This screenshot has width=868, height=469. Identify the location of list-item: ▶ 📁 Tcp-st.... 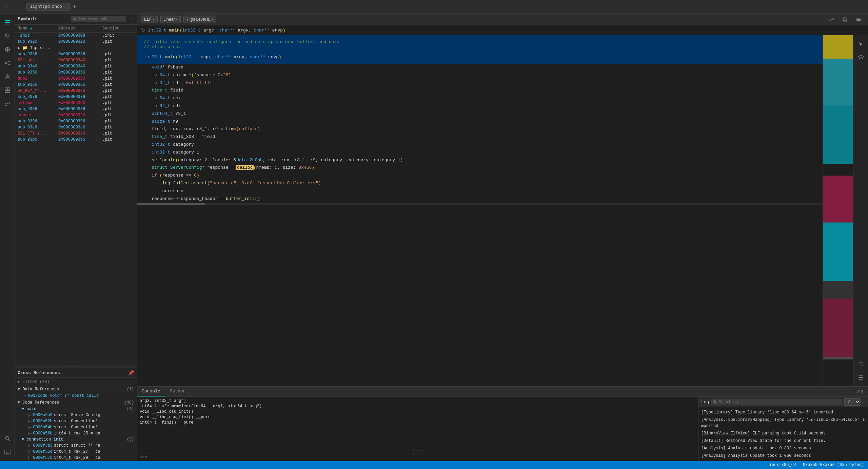
(76, 48).